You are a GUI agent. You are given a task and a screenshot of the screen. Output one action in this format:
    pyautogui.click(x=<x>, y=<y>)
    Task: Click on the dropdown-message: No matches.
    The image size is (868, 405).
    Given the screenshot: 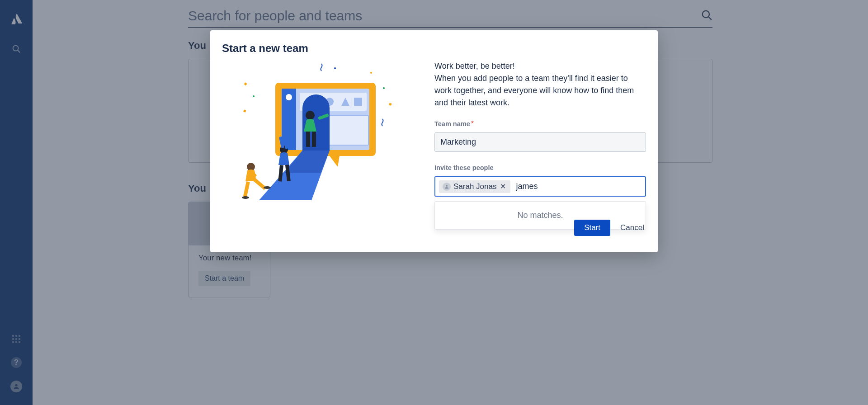 What is the action you would take?
    pyautogui.click(x=540, y=215)
    